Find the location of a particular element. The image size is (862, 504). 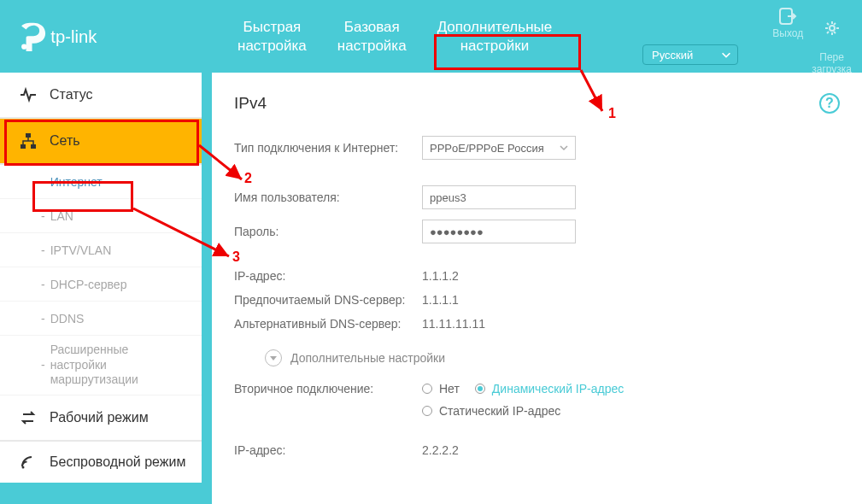

reboot-button: Пере загрузка is located at coordinates (832, 41).